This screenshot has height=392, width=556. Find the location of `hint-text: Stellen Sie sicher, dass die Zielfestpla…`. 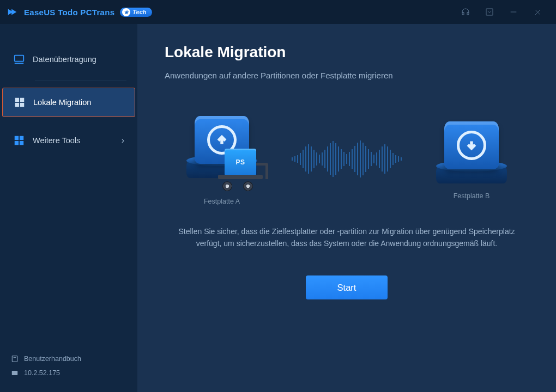

hint-text: Stellen Sie sicher, dass die Zielfestpla… is located at coordinates (347, 237).